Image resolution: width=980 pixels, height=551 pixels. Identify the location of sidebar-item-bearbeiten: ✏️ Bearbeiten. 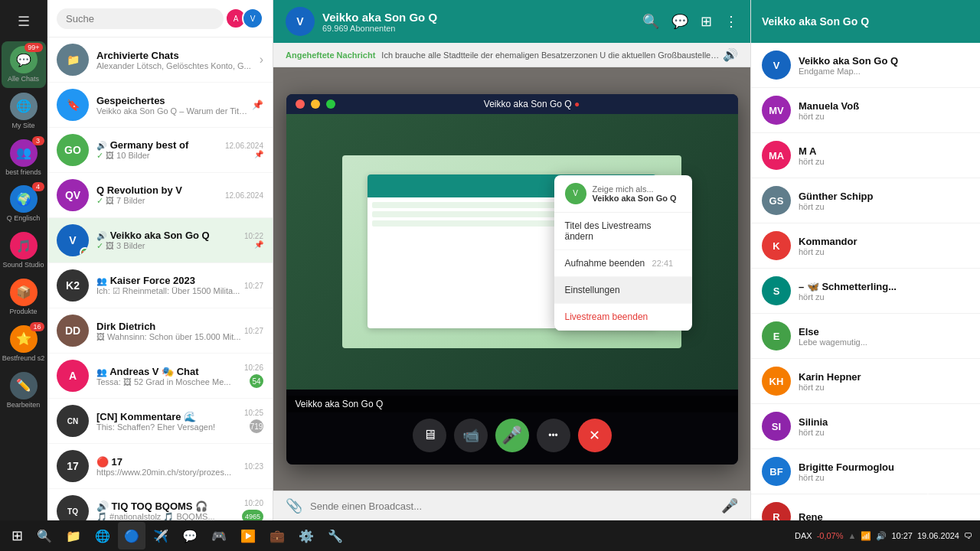
(24, 390).